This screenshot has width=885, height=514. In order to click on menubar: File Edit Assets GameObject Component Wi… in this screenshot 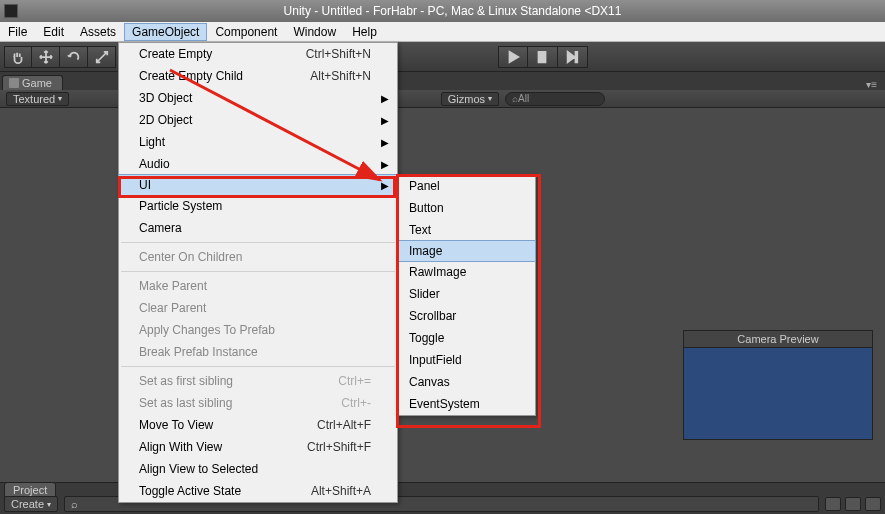, I will do `click(442, 32)`.